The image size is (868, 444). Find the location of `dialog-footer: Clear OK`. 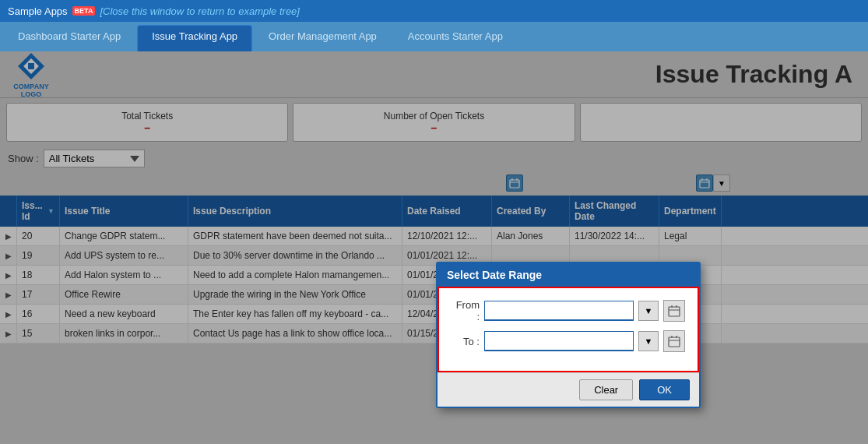

dialog-footer: Clear OK is located at coordinates (568, 389).